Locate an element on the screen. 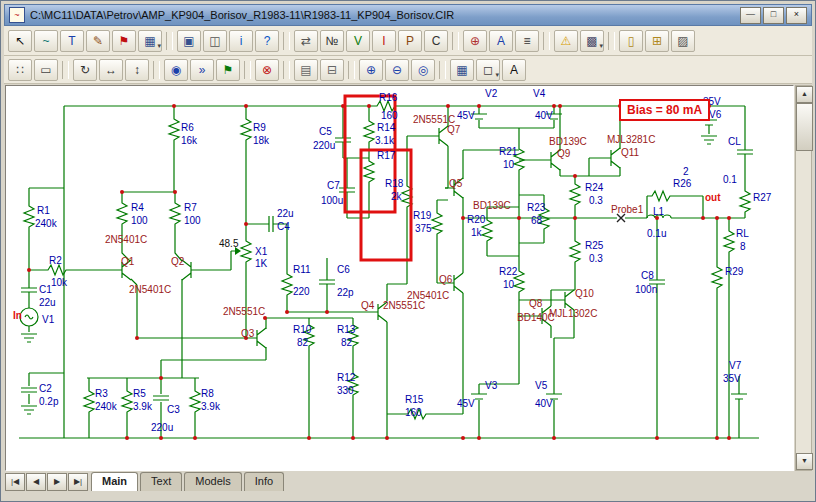 Image resolution: width=816 pixels, height=502 pixels. exchange-mode-button: ⇄ is located at coordinates (306, 41).